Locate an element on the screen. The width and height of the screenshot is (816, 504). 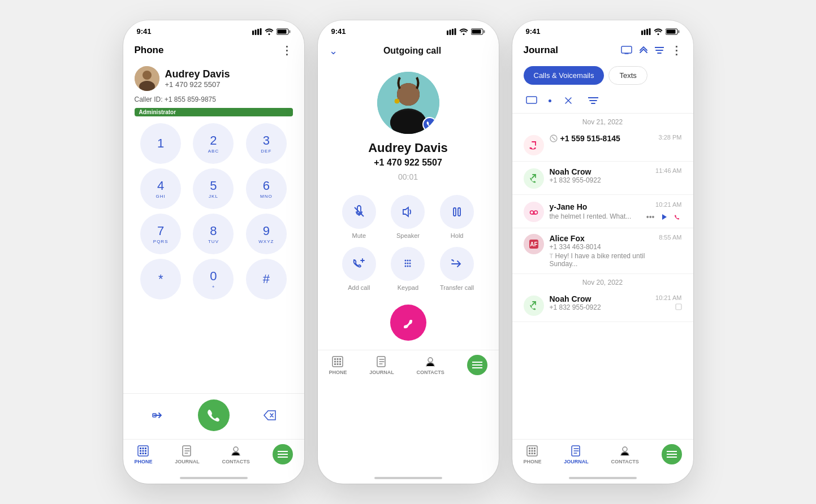
nav-contacts-j: CONTACTS is located at coordinates (624, 454).